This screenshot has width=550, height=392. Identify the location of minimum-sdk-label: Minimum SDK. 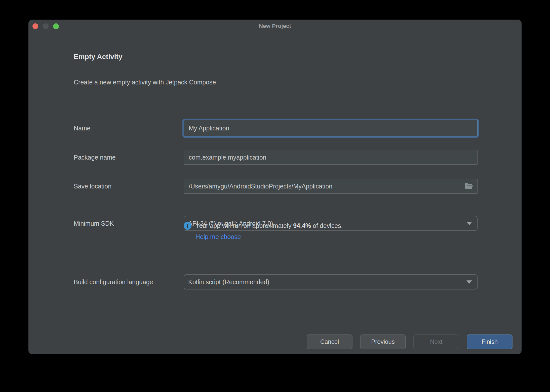
(129, 224).